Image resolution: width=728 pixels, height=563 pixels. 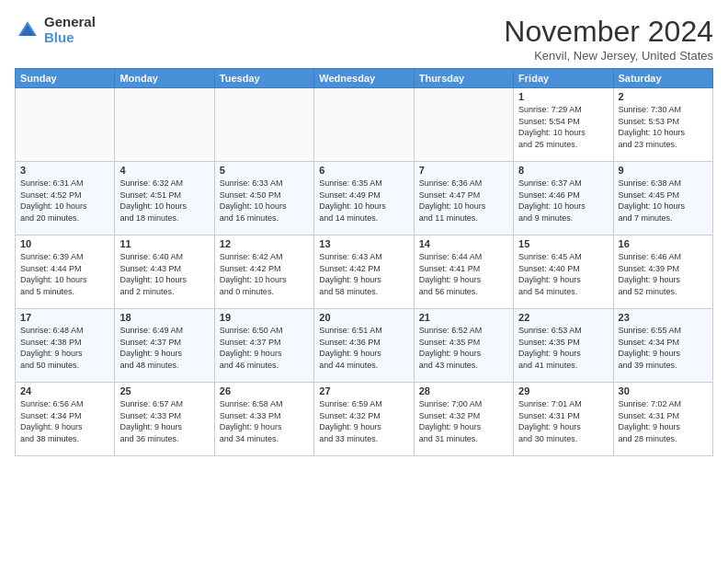 I want to click on calendar-cell: 27Sunrise: 6:59 AM Sunset: 4:32 PM Dayli…, so click(x=364, y=419).